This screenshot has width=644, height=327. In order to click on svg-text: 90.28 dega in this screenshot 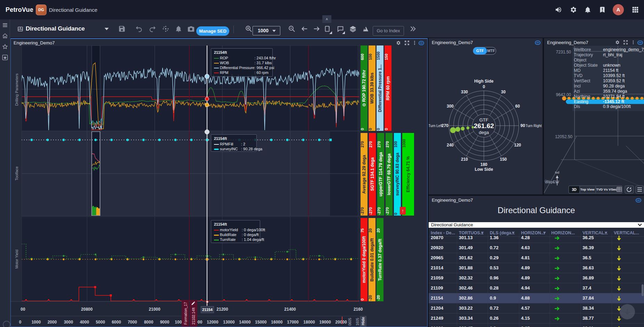, I will do `click(614, 86)`.